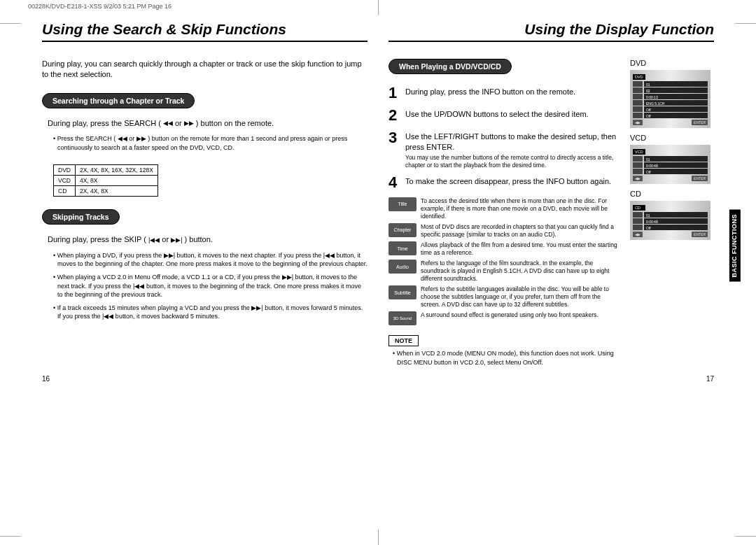 The image size is (756, 545). Describe the element at coordinates (403, 341) in the screenshot. I see `note-box: NOTE` at that location.